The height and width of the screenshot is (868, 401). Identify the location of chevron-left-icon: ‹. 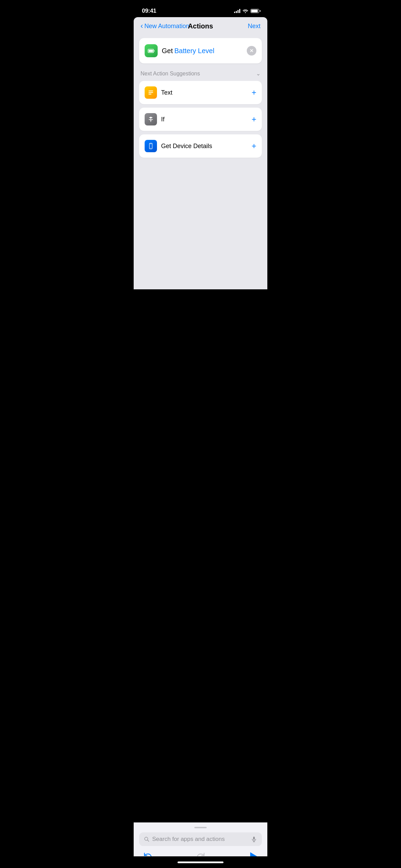
(142, 26).